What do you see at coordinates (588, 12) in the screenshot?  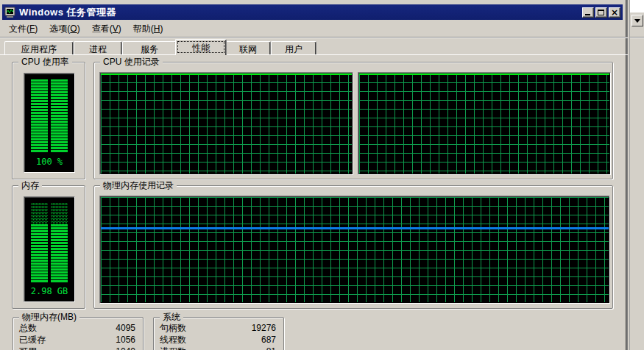 I see `minimize-button` at bounding box center [588, 12].